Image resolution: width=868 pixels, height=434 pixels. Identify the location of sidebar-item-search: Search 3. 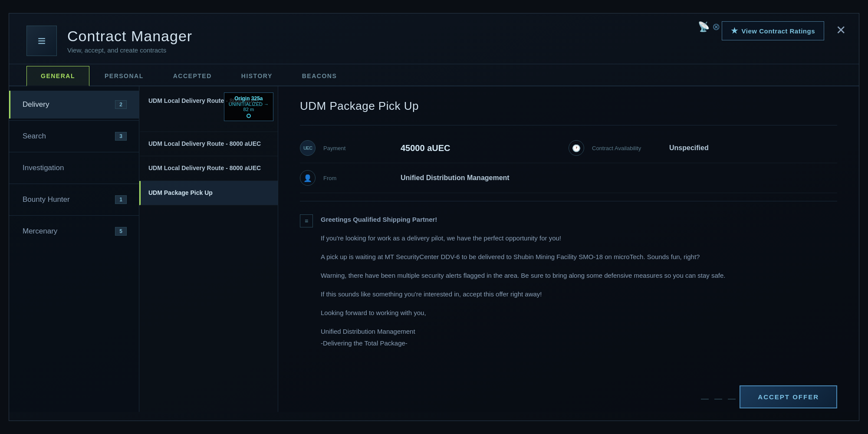
(74, 136).